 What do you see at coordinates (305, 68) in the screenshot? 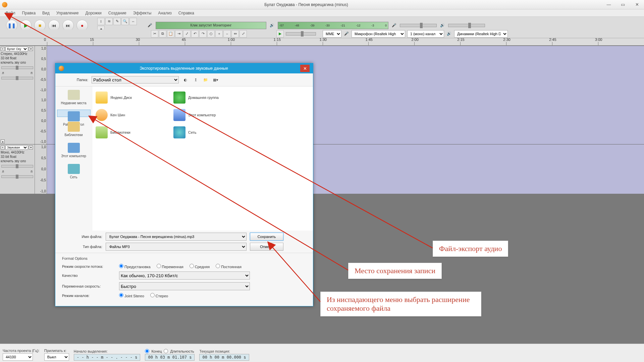
I see `dialog-close-button: ✕` at bounding box center [305, 68].